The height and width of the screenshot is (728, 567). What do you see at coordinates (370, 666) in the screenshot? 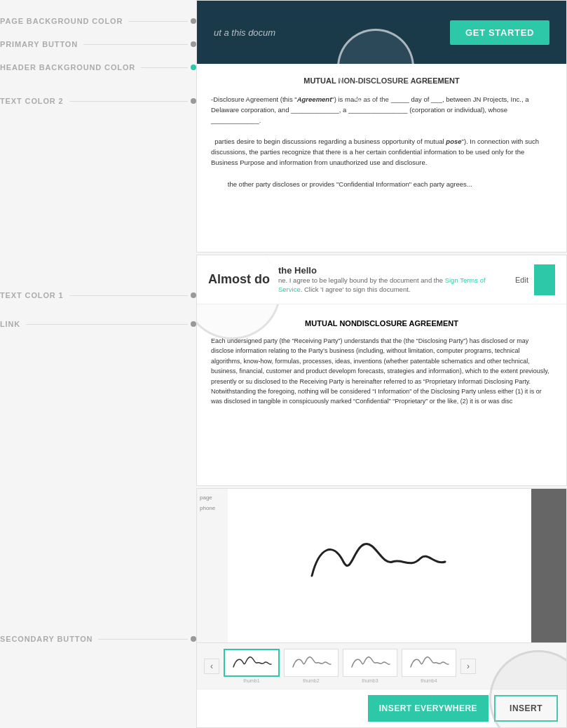
I see `sig-thumb-wrapper-3: thumb3` at bounding box center [370, 666].